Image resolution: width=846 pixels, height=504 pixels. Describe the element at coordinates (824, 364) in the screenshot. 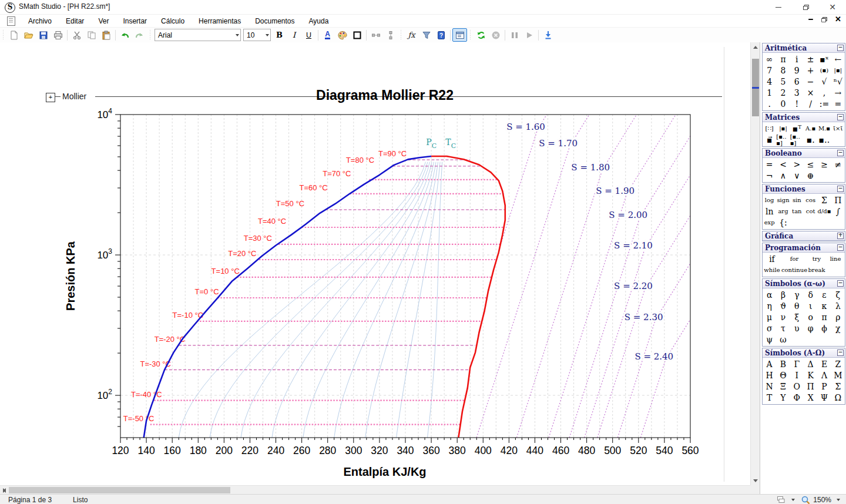

I see `palette-item: Ε` at that location.